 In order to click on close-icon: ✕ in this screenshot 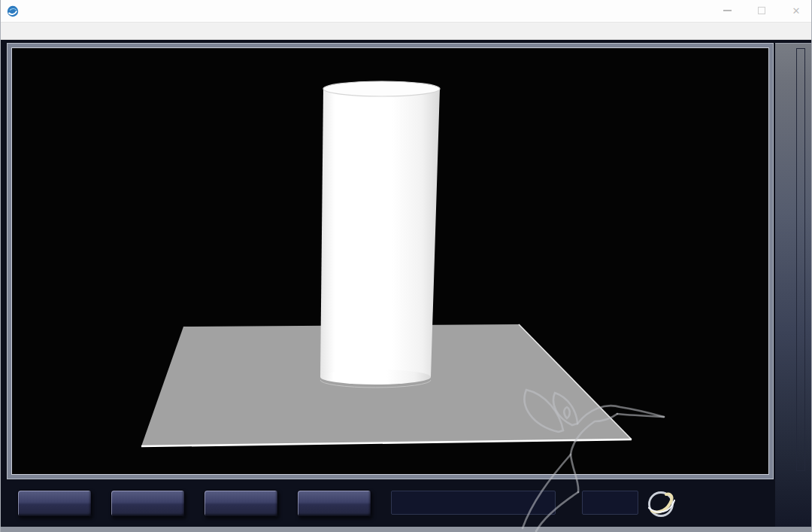, I will do `click(797, 11)`.